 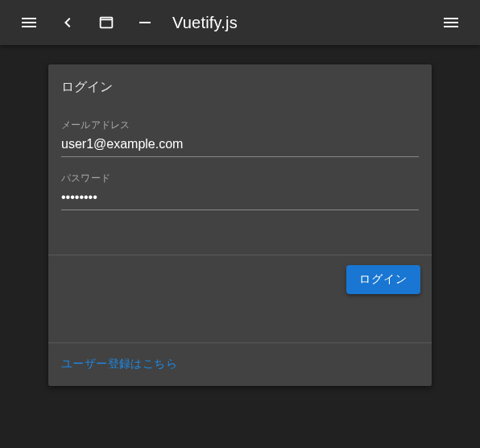 I want to click on app-bar: Vuetify.js, so click(x=240, y=23).